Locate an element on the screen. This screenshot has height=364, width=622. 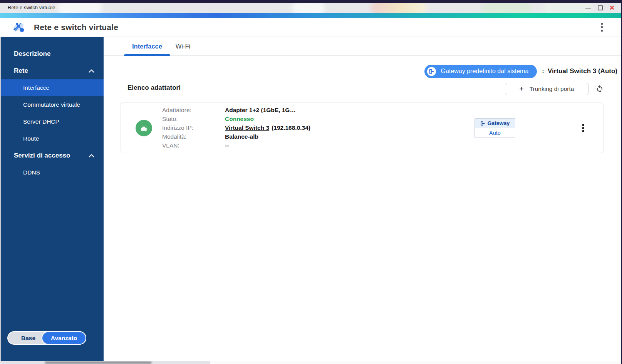
field-label: Adattatore: is located at coordinates (193, 110).